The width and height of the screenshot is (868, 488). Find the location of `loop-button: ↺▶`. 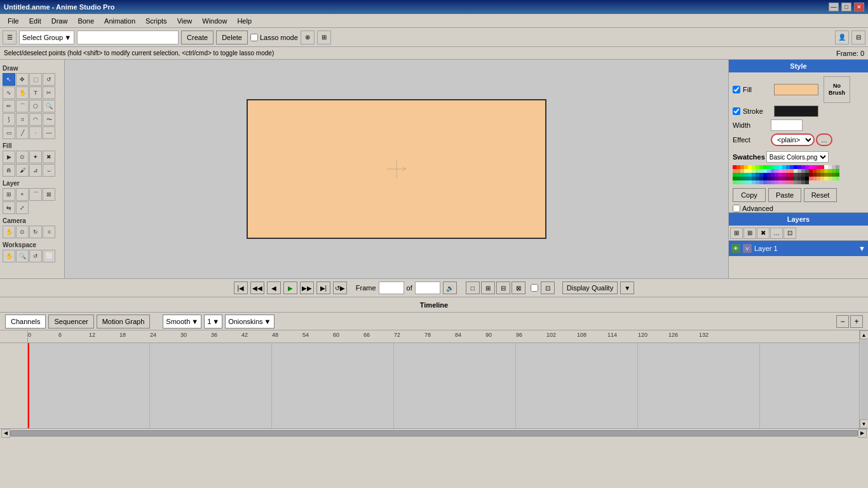

loop-button: ↺▶ is located at coordinates (340, 288).